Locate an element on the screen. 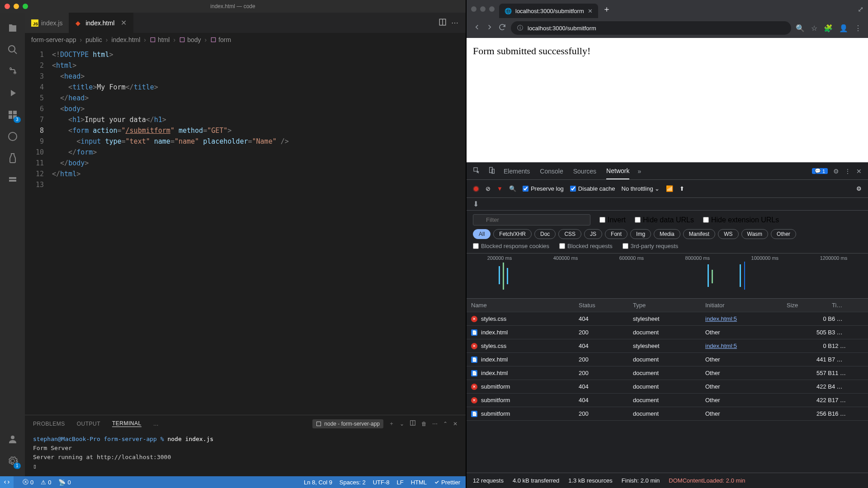 Image resolution: width=868 pixels, height=488 pixels. table-header: NameStatusTypeInitiatorSizeTi… is located at coordinates (667, 305).